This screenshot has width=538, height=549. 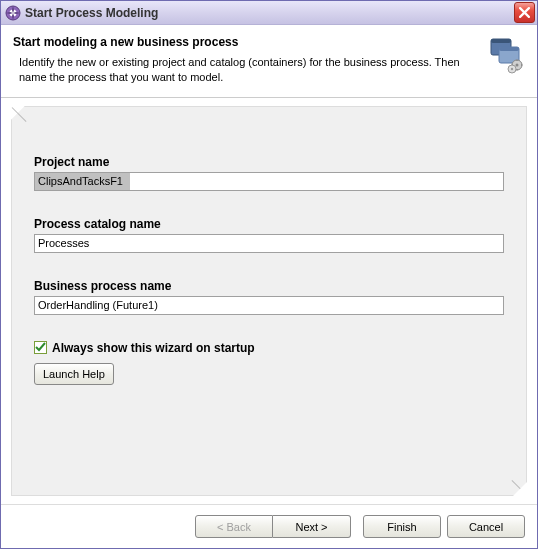 What do you see at coordinates (269, 182) in the screenshot?
I see `project-name-input` at bounding box center [269, 182].